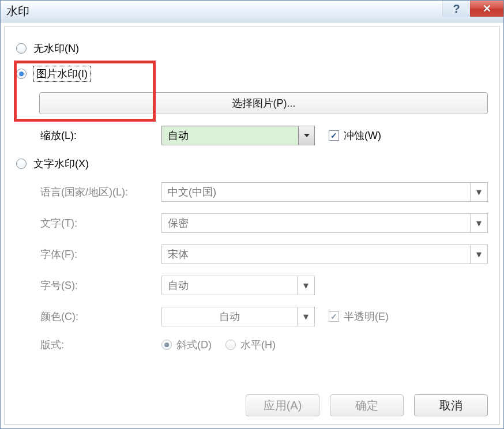 The height and width of the screenshot is (429, 504). Describe the element at coordinates (252, 345) in the screenshot. I see `layout-row: 版式: 斜式(D) 水平(H)` at that location.